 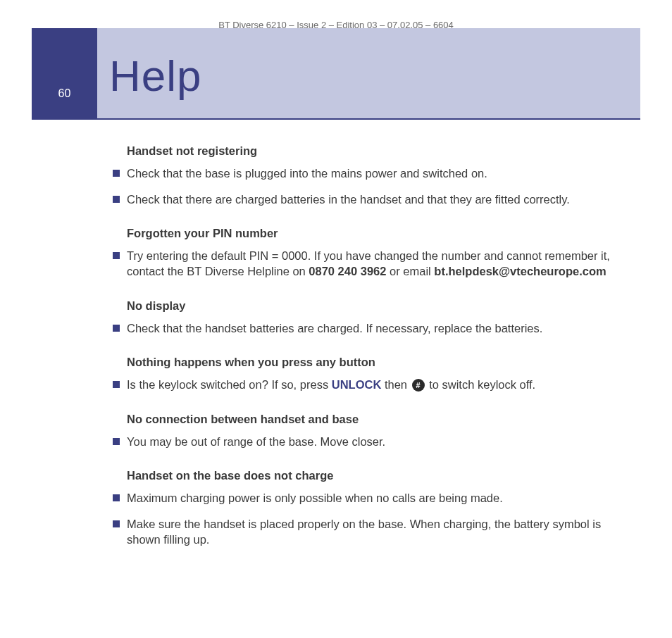 I want to click on item-text: Check that the handset batteries are cha…, so click(x=335, y=328).